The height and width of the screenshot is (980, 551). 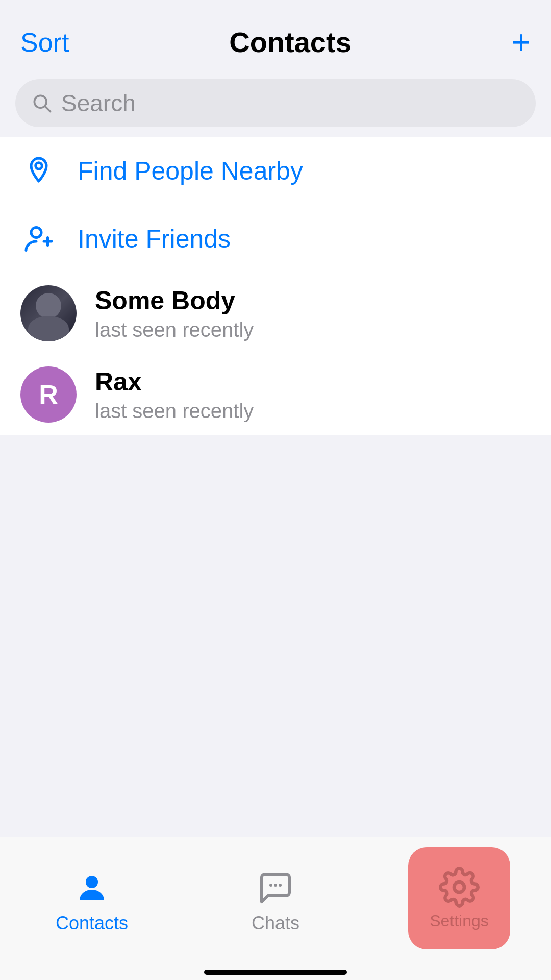 I want to click on contact-rax: R Rax last seen recently, so click(x=276, y=395).